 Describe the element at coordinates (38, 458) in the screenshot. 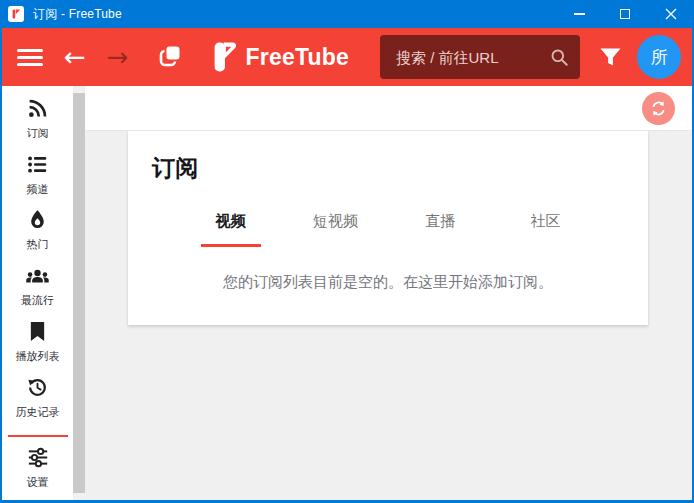

I see `settings-sliders-icon` at that location.